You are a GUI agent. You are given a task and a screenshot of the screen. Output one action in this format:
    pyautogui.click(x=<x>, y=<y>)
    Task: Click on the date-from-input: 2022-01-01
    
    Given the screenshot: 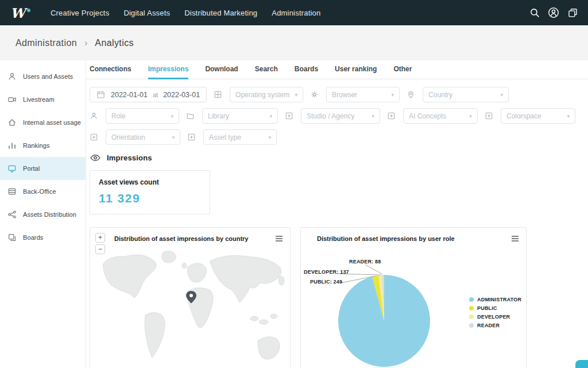 What is the action you would take?
    pyautogui.click(x=129, y=95)
    